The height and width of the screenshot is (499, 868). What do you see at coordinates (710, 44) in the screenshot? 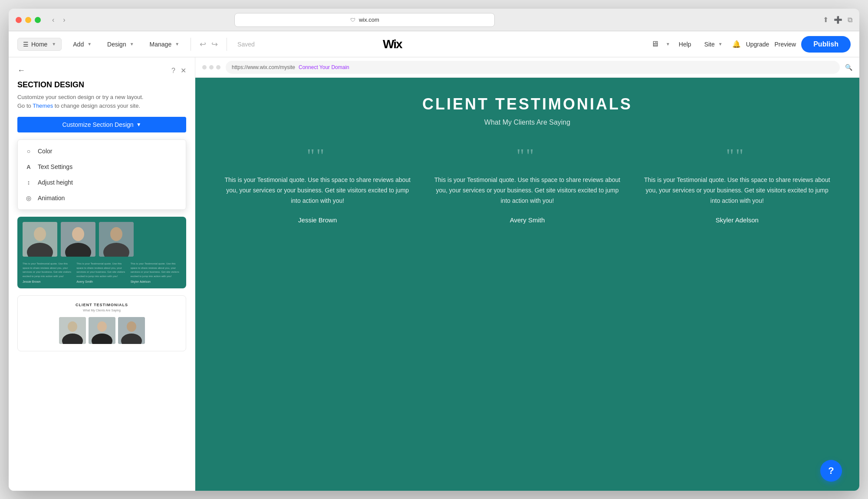
I see `site-label: Site` at bounding box center [710, 44].